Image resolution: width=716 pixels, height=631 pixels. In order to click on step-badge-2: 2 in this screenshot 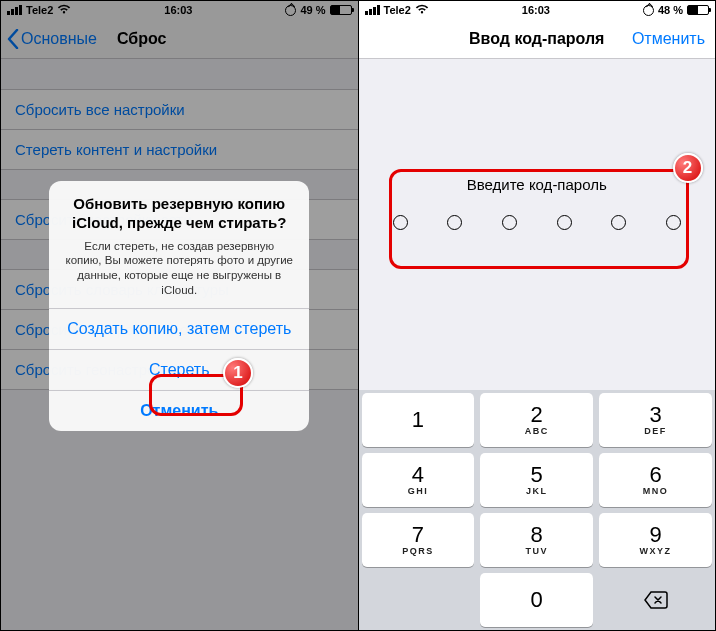, I will do `click(688, 168)`.